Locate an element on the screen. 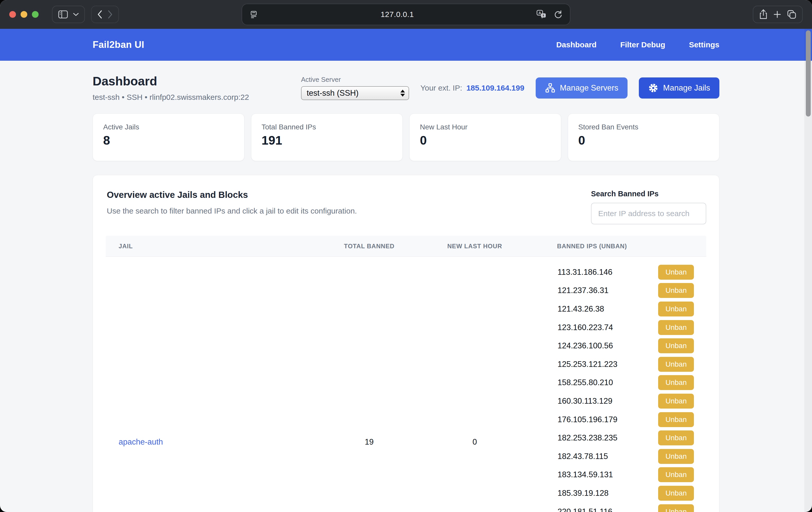 This screenshot has width=812, height=512. banned-ip: 182.253.238.235 is located at coordinates (587, 438).